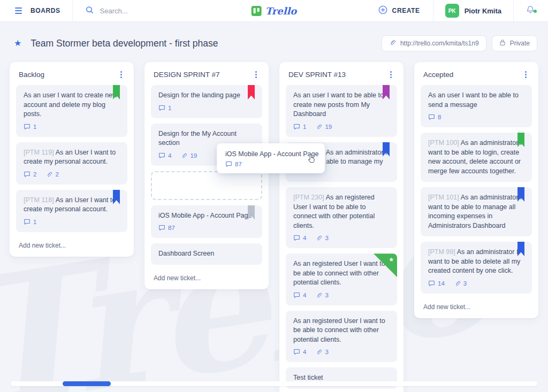 The height and width of the screenshot is (392, 548). Describe the element at coordinates (87, 384) in the screenshot. I see `horizontal-scrollbar-thumb` at that location.